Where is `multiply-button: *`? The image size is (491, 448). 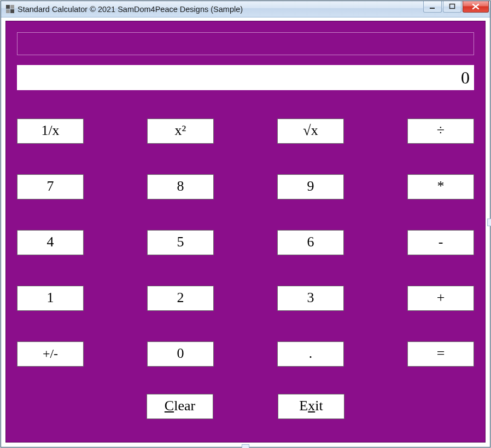
multiply-button: * is located at coordinates (441, 187).